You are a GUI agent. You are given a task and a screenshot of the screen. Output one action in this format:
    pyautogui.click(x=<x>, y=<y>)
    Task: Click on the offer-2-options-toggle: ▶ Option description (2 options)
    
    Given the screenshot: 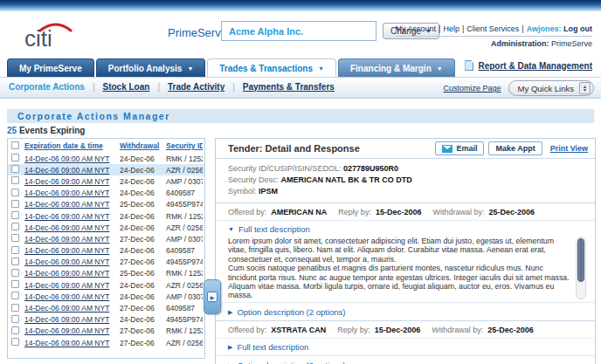 What is the action you would take?
    pyautogui.click(x=405, y=360)
    